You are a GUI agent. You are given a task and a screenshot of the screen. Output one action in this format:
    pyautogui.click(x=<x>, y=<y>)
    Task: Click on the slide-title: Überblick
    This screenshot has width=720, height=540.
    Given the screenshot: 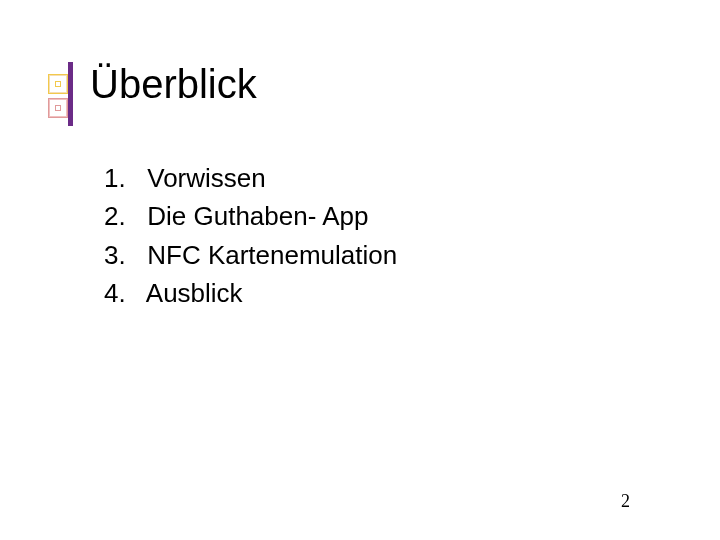 What is the action you would take?
    pyautogui.click(x=174, y=84)
    